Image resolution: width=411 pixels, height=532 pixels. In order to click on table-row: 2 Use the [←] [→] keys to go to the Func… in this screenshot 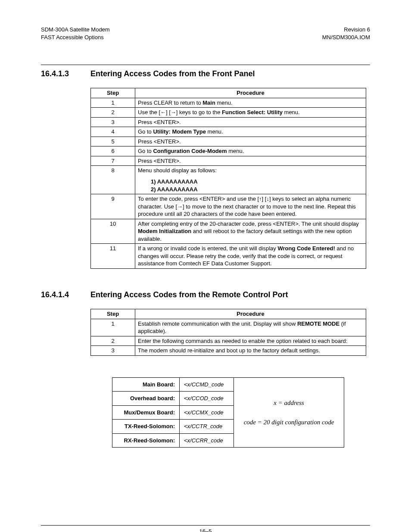, I will do `click(228, 113)`.